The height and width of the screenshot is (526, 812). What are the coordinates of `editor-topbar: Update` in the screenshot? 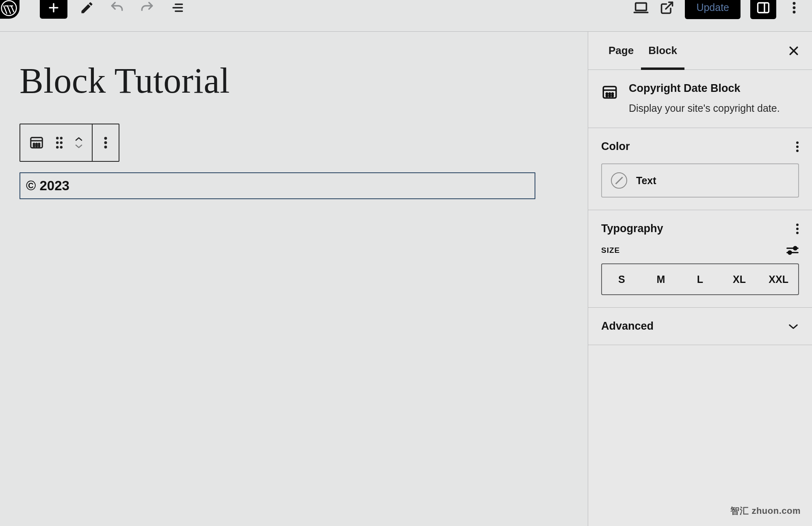 It's located at (406, 16).